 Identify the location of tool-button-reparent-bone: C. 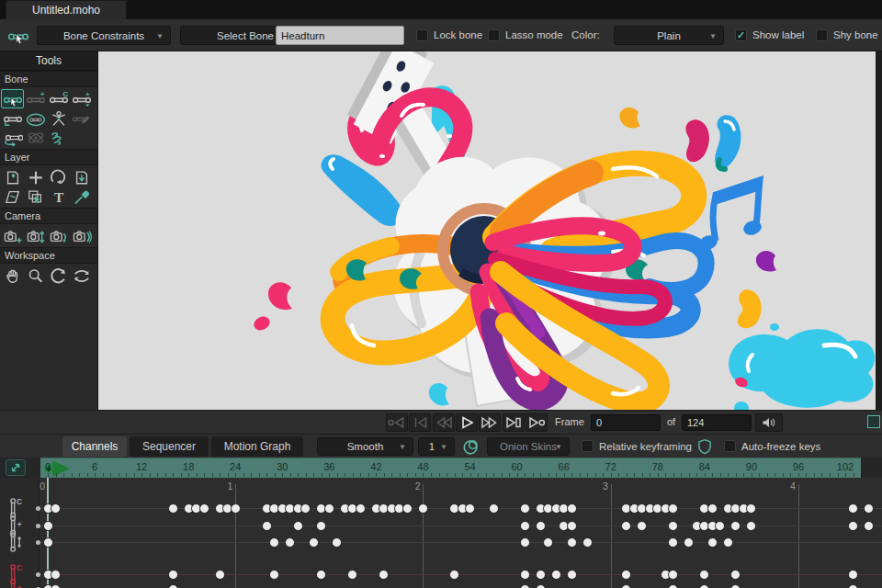
(59, 99).